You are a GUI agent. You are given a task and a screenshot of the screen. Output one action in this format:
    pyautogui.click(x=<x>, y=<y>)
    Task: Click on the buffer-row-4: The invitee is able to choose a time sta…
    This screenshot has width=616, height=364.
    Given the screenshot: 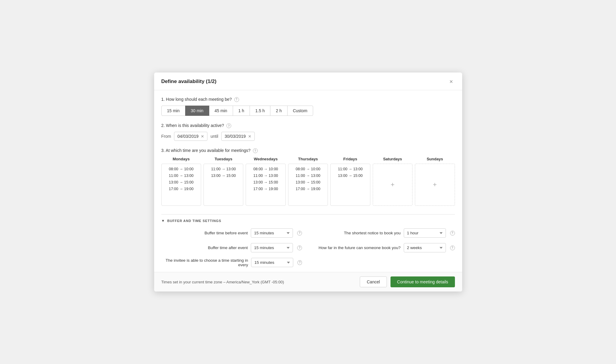 What is the action you would take?
    pyautogui.click(x=232, y=262)
    